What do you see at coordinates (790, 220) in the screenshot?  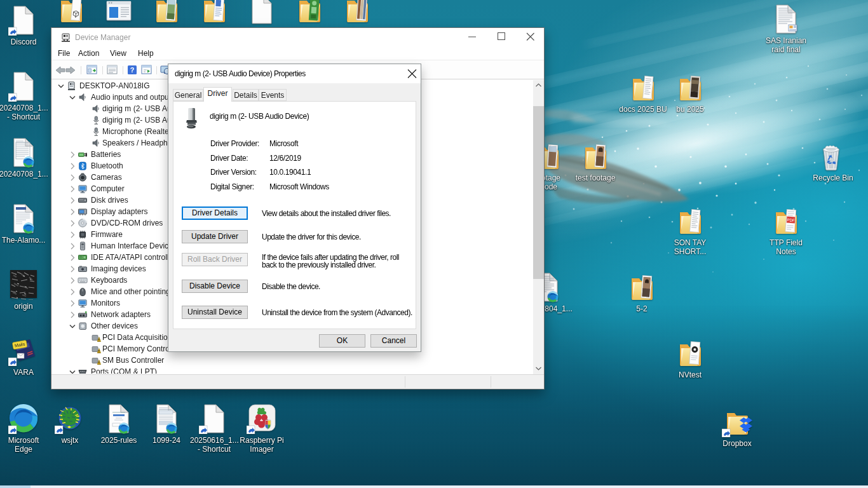 I see `svg-text: PDF` at bounding box center [790, 220].